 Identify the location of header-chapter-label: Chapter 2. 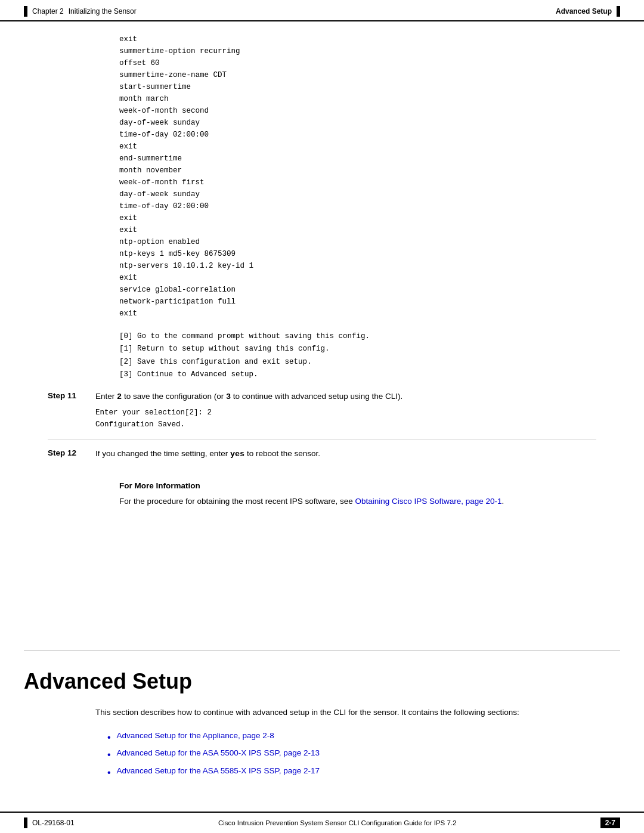
(48, 11).